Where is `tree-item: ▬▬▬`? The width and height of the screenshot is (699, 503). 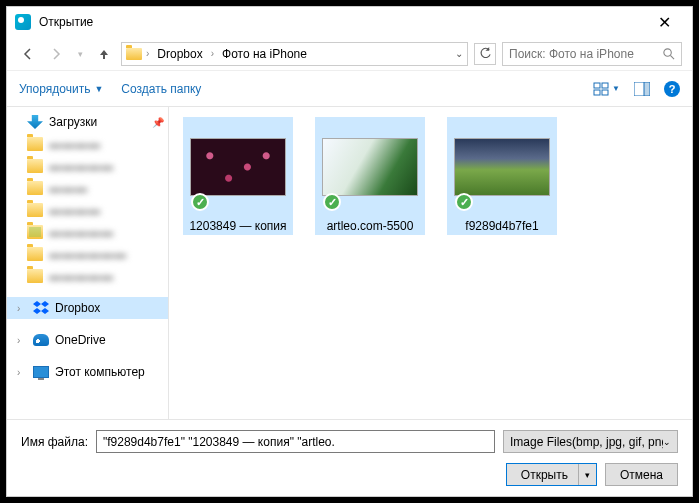
tree-item: ▬▬▬ is located at coordinates (88, 188).